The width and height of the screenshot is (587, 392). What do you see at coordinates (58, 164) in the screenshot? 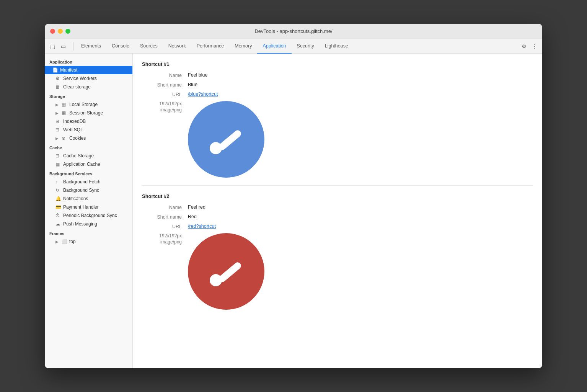
I see `application-cache-icon: ▦` at bounding box center [58, 164].